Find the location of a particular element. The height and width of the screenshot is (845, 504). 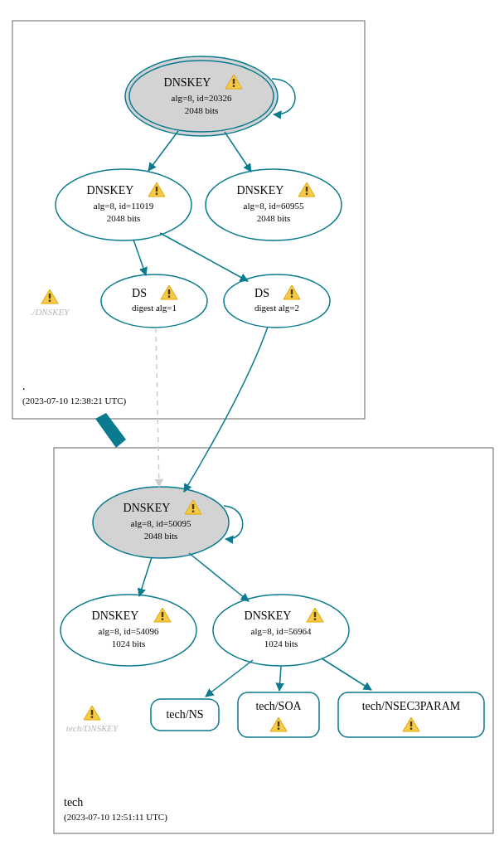

tech-soa-title: tech/SOA is located at coordinates (279, 707).